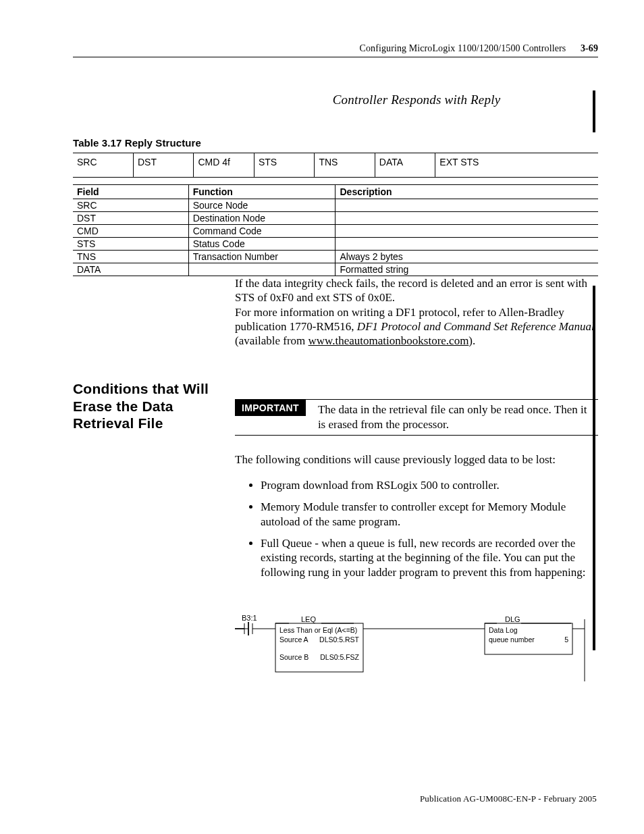 This screenshot has height=834, width=644. I want to click on svg-text: Data Log, so click(504, 630).